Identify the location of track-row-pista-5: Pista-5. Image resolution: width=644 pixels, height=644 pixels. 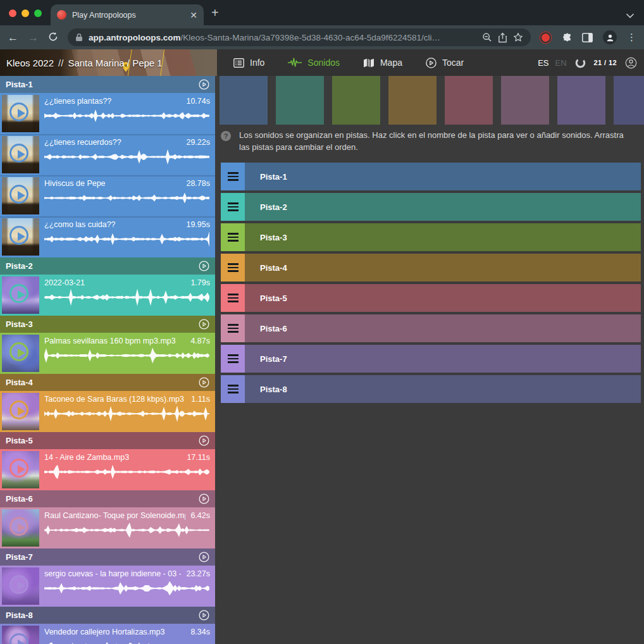
(431, 298).